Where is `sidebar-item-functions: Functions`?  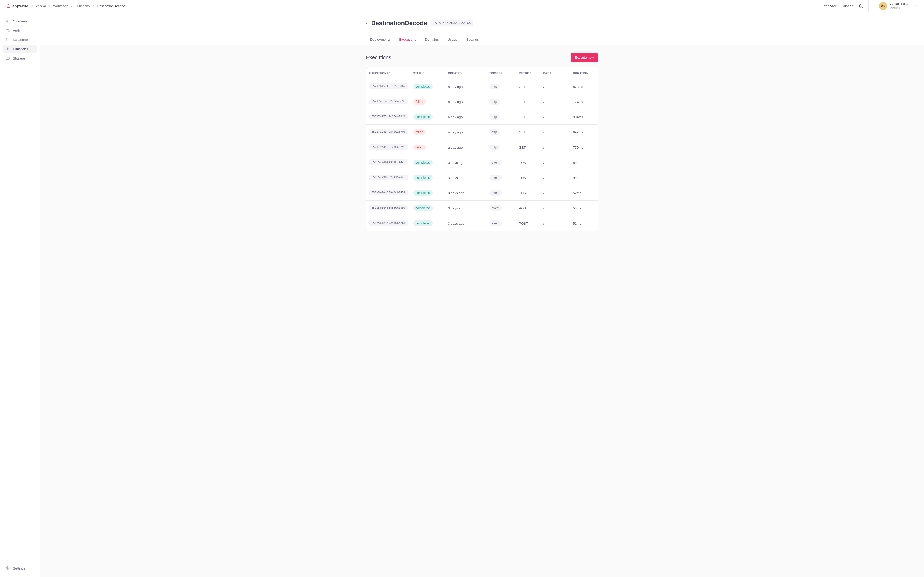
sidebar-item-functions: Functions is located at coordinates (20, 49).